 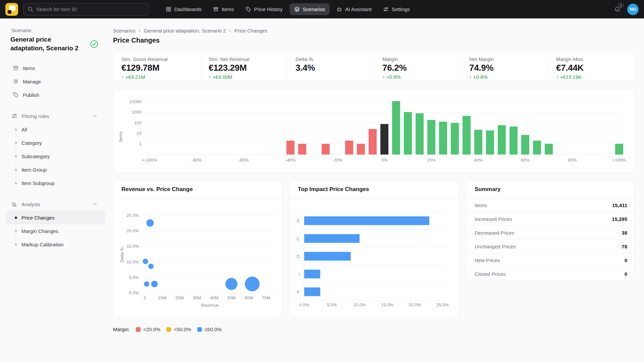 What do you see at coordinates (152, 329) in the screenshot?
I see `legend-label: <20.0%` at bounding box center [152, 329].